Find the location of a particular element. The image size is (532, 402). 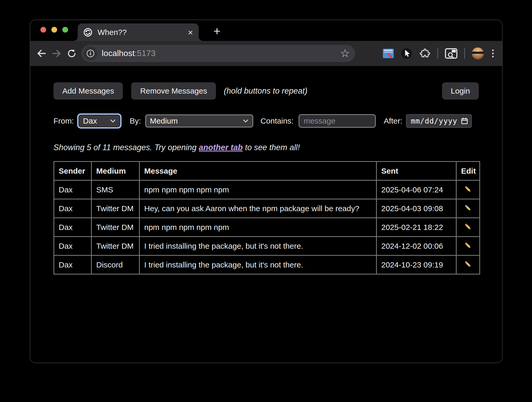

from-select: Dax is located at coordinates (99, 121).